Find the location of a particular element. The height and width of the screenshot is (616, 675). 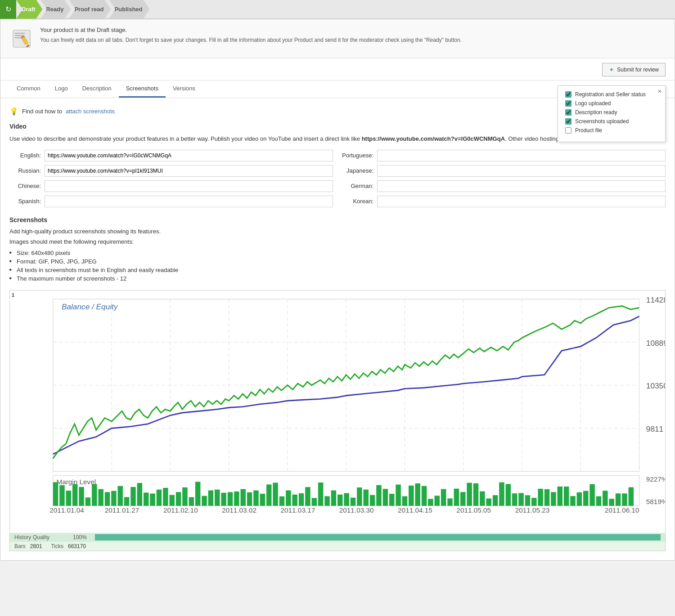

video-label-korean: Korean: is located at coordinates (358, 201).